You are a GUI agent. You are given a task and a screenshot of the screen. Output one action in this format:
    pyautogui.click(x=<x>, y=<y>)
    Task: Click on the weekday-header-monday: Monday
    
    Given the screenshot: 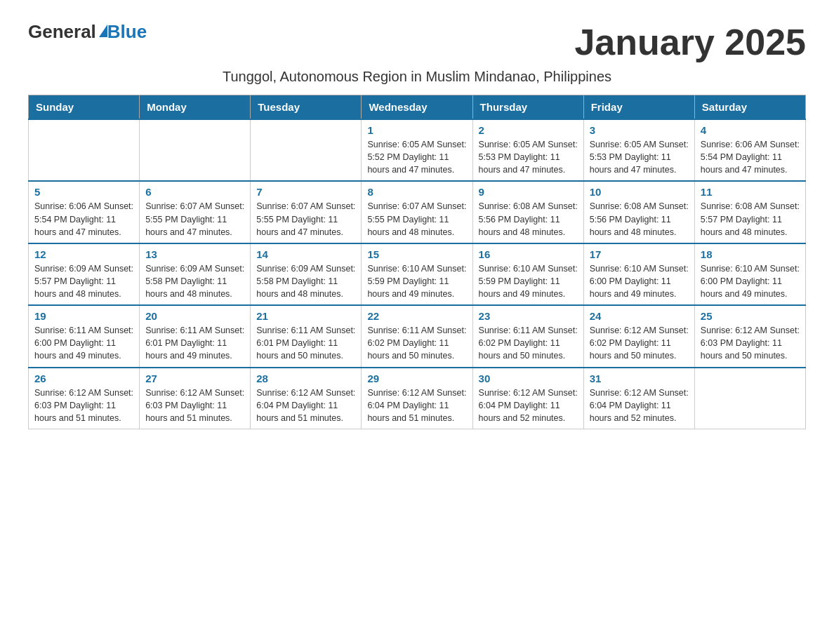 What is the action you would take?
    pyautogui.click(x=195, y=108)
    